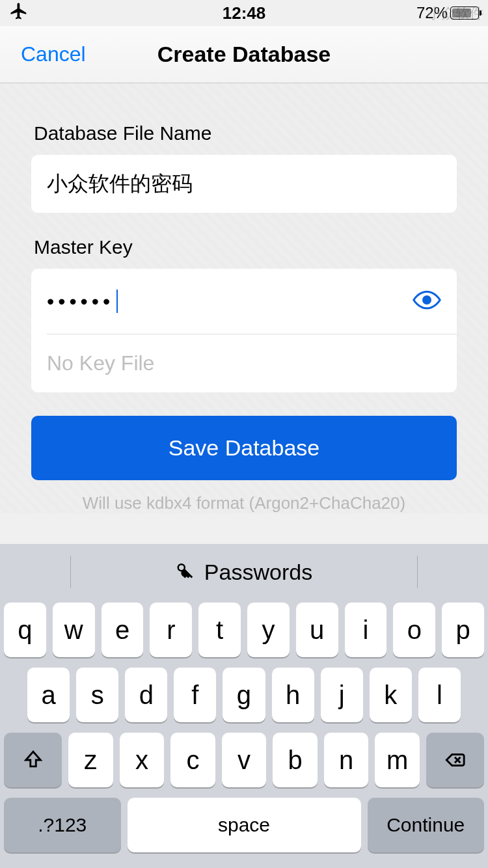 The height and width of the screenshot is (868, 488). Describe the element at coordinates (48, 695) in the screenshot. I see `key-a: a` at that location.